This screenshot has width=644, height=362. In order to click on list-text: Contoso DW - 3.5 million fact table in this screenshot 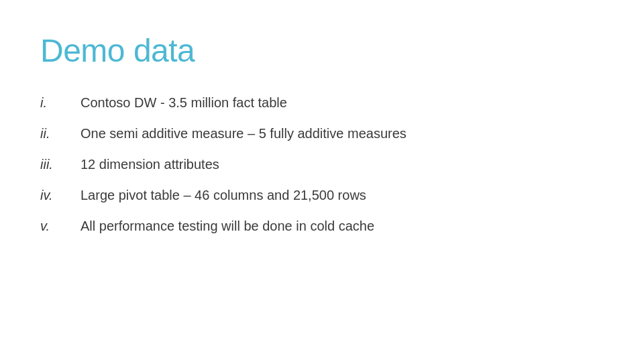, I will do `click(342, 103)`.